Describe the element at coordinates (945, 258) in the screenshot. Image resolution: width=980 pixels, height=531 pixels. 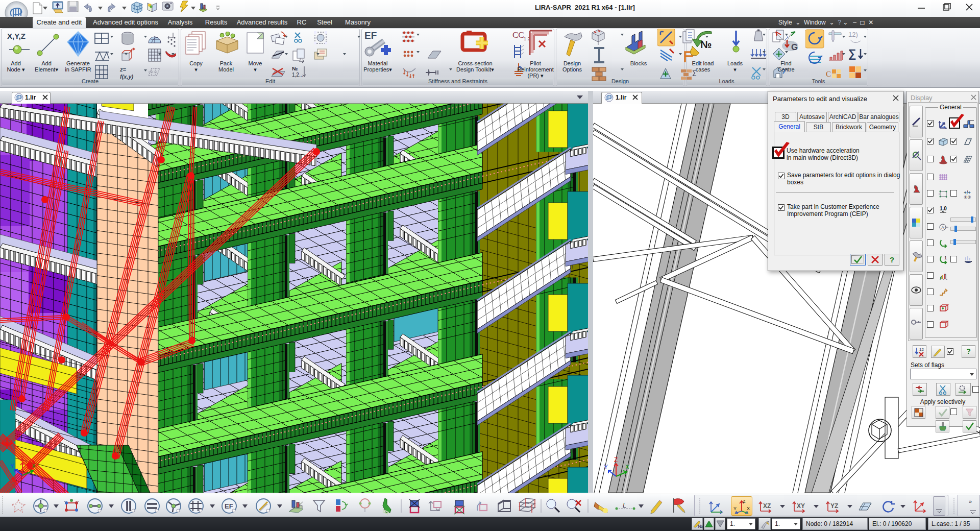
I see `svg-text: 1` at that location.